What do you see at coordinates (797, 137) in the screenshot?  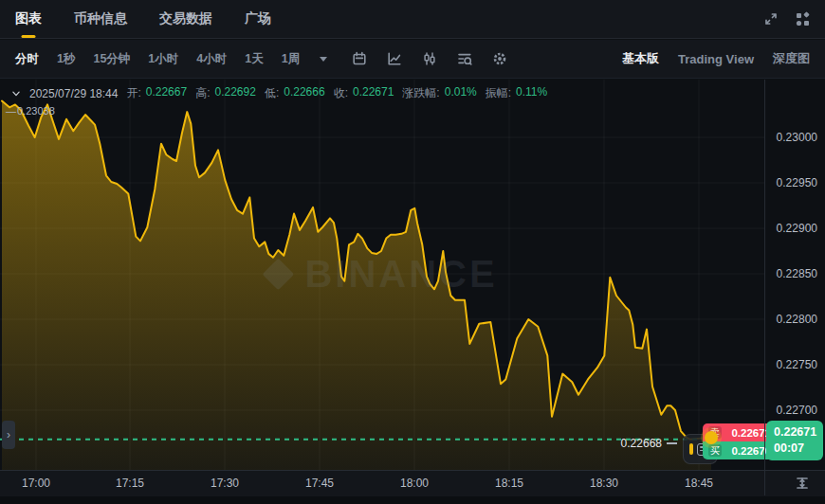 I see `y-axis-label: 0.23000` at bounding box center [797, 137].